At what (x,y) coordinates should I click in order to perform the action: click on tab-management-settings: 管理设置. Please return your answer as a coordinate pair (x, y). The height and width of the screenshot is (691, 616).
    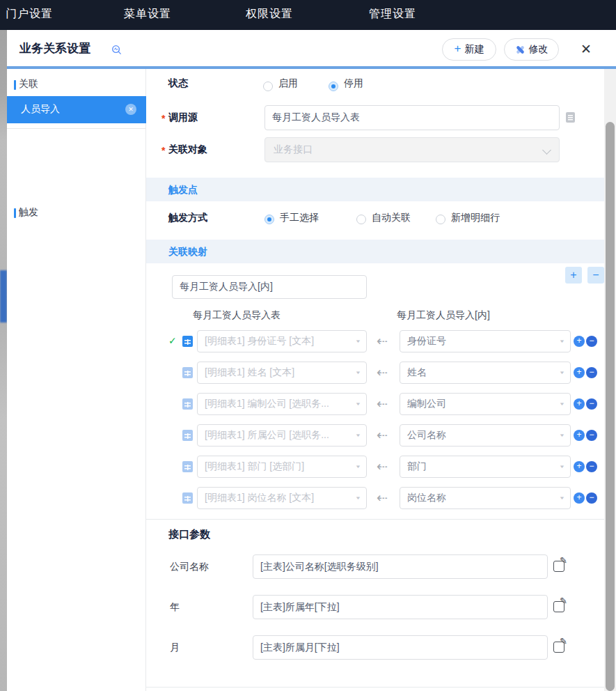
    Looking at the image, I should click on (393, 14).